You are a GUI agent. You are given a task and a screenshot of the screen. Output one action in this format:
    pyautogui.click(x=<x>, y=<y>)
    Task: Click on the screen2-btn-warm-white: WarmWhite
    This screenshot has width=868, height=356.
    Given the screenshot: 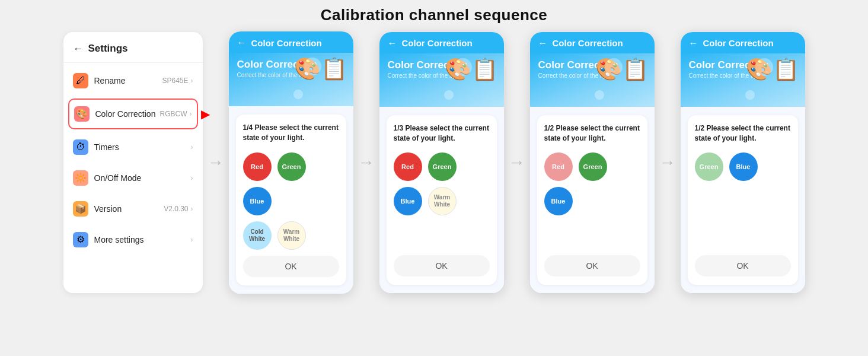 What is the action you would take?
    pyautogui.click(x=442, y=201)
    